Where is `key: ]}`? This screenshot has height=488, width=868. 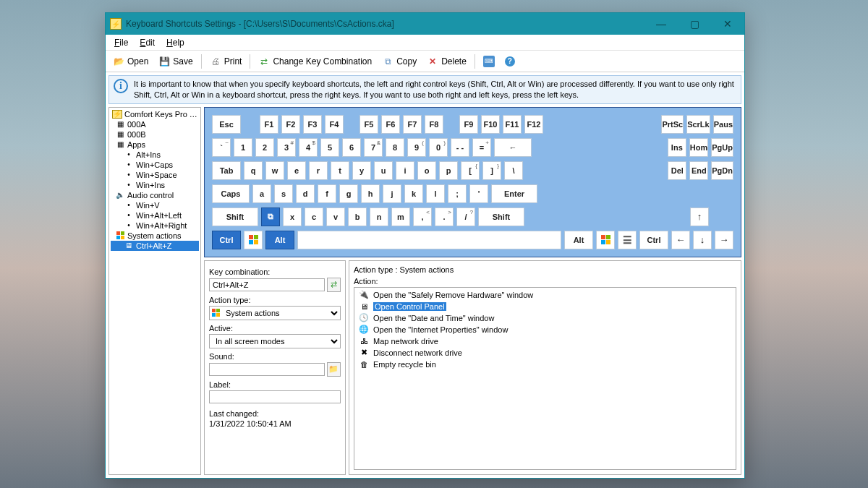
key: ]} is located at coordinates (492, 171).